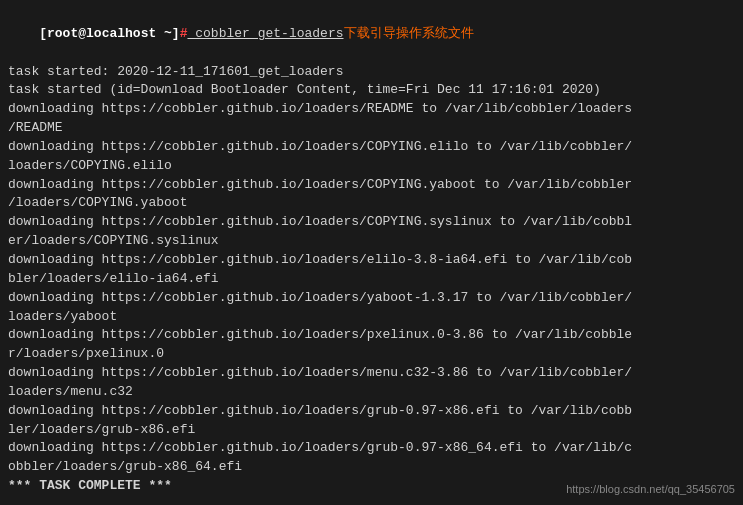  What do you see at coordinates (109, 34) in the screenshot?
I see `prompt-user: [root@localhost ~]` at bounding box center [109, 34].